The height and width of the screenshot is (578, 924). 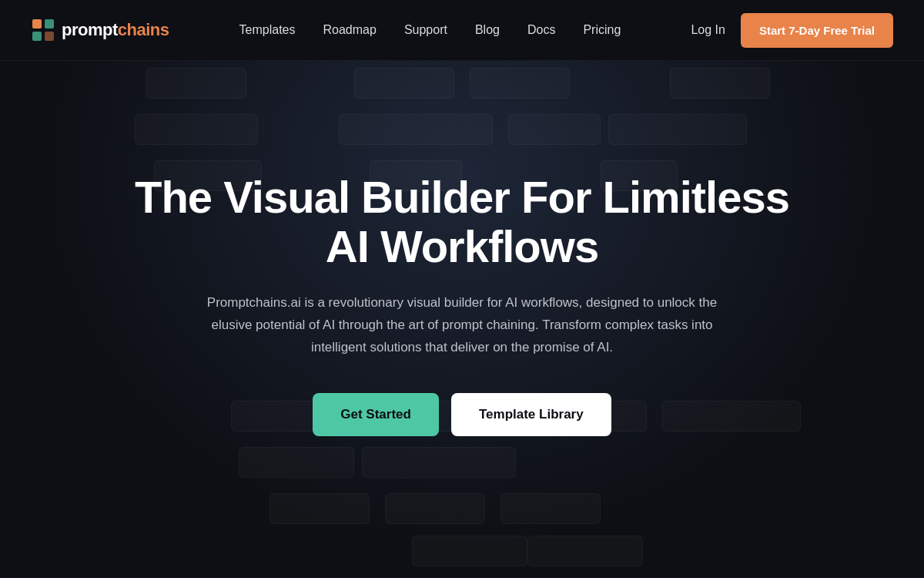 What do you see at coordinates (462, 415) in the screenshot?
I see `hero-buttons: Get Started Template Library` at bounding box center [462, 415].